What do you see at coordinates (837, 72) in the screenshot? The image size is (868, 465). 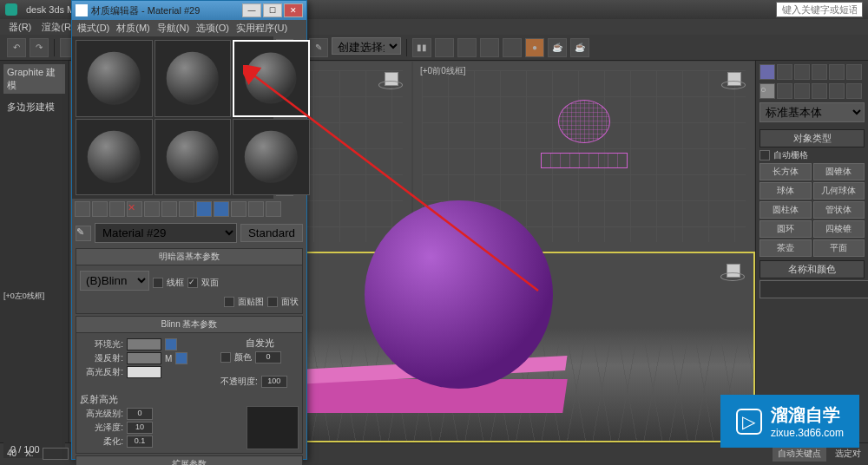 I see `display-tab` at bounding box center [837, 72].